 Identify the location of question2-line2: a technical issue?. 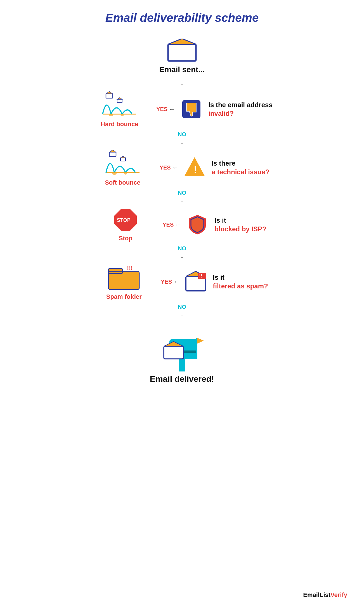
(240, 172).